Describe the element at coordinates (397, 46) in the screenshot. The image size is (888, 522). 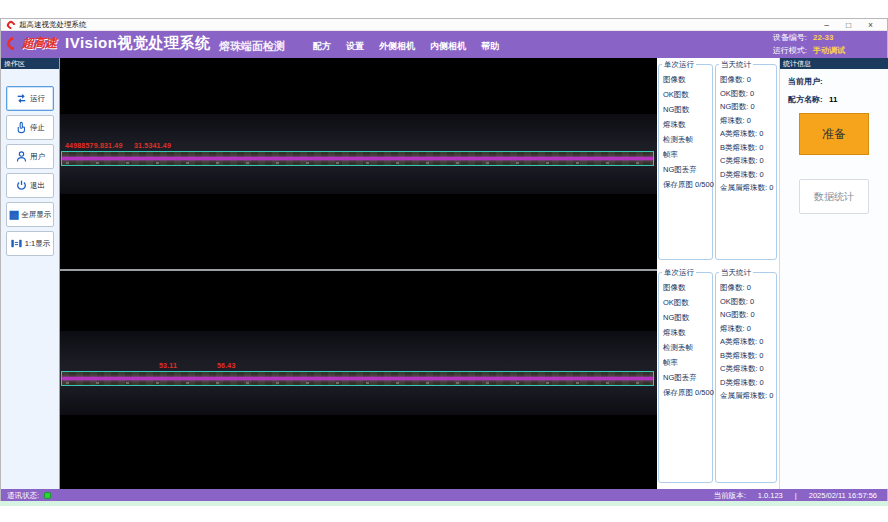
I see `menu-item: 外侧相机` at that location.